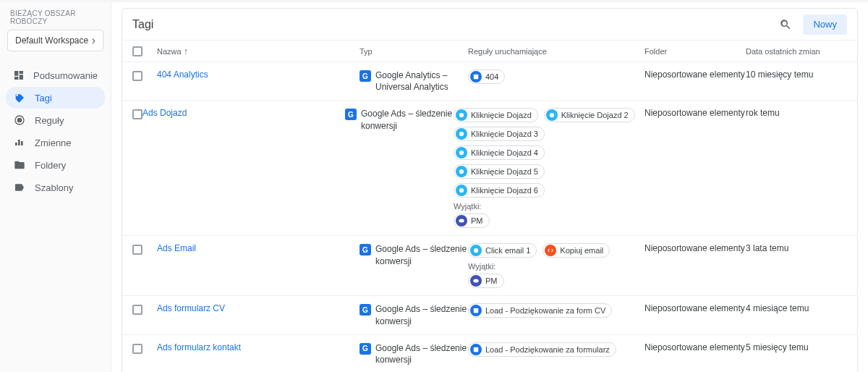  What do you see at coordinates (20, 98) in the screenshot?
I see `tag-icon` at bounding box center [20, 98].